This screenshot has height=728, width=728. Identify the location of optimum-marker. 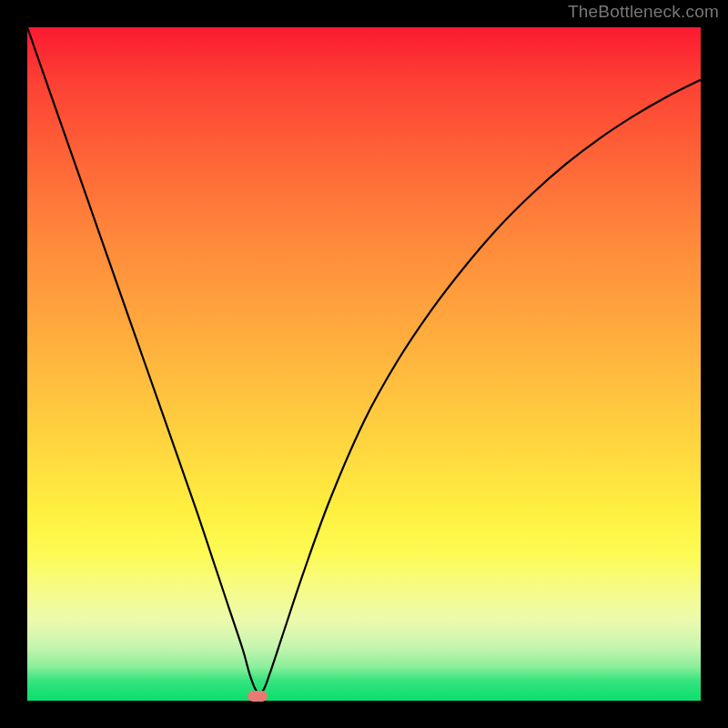
(258, 696).